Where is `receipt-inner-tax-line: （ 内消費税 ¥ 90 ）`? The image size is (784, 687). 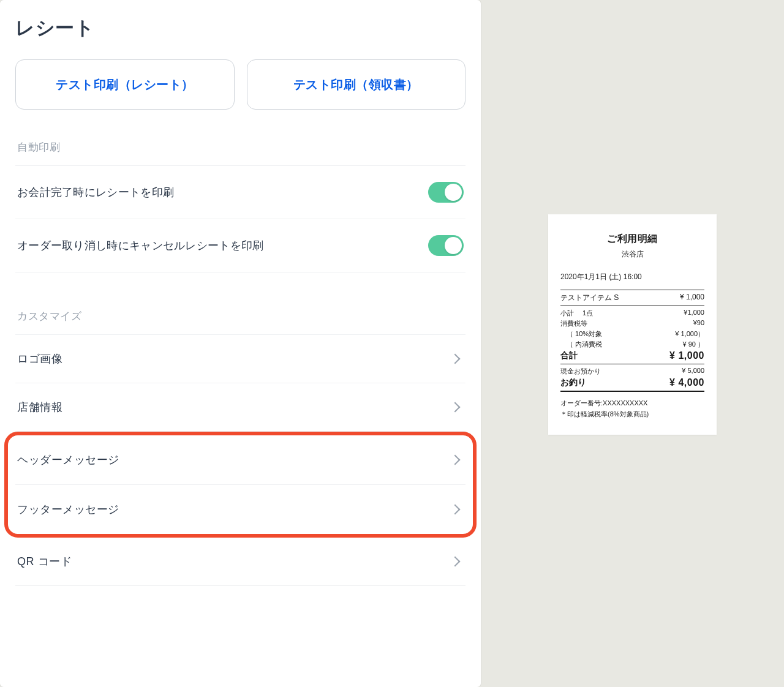 receipt-inner-tax-line: （ 内消費税 ¥ 90 ） is located at coordinates (632, 344).